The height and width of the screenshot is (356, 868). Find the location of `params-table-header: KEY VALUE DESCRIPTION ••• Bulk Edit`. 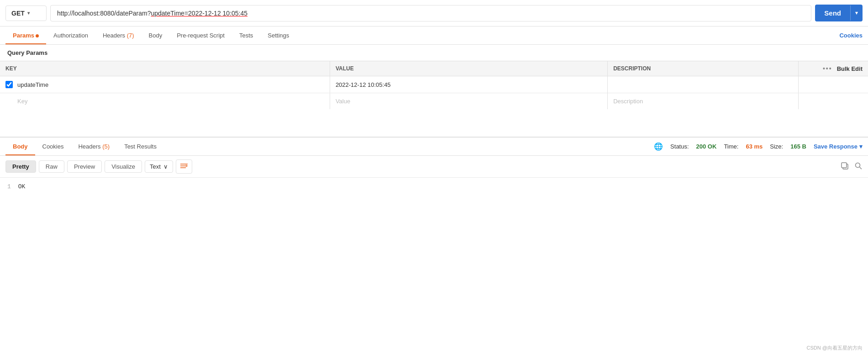

params-table-header: KEY VALUE DESCRIPTION ••• Bulk Edit is located at coordinates (434, 69).